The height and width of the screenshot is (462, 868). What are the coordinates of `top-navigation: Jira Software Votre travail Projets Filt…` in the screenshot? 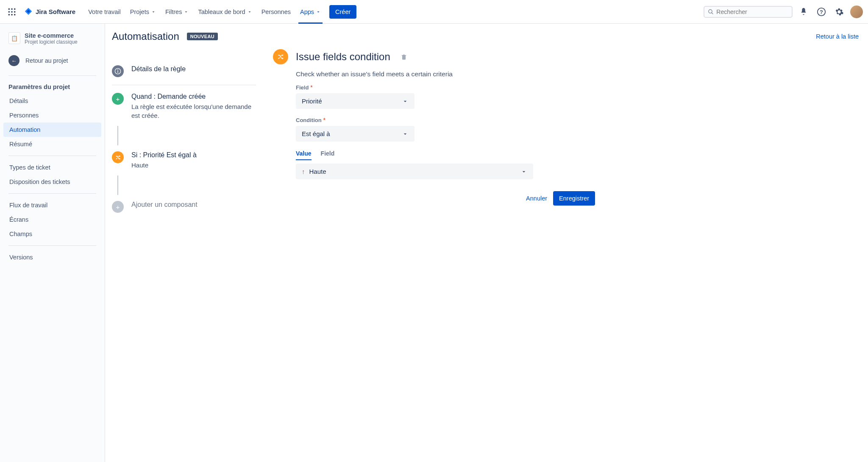 It's located at (434, 12).